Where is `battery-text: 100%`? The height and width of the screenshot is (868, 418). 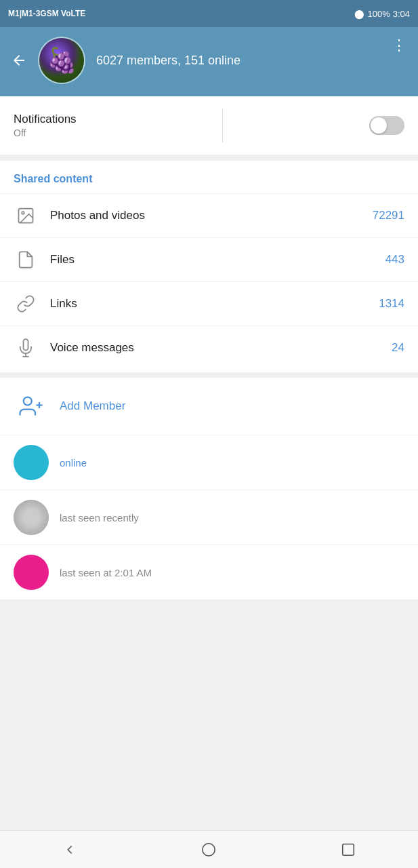
battery-text: 100% is located at coordinates (378, 14).